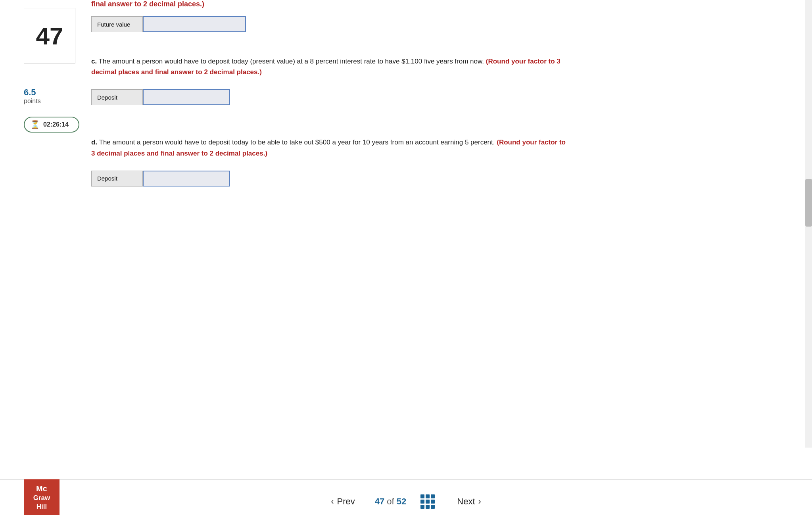 The height and width of the screenshot is (523, 812). What do you see at coordinates (42, 488) in the screenshot?
I see `logo-mc: Mc` at bounding box center [42, 488].